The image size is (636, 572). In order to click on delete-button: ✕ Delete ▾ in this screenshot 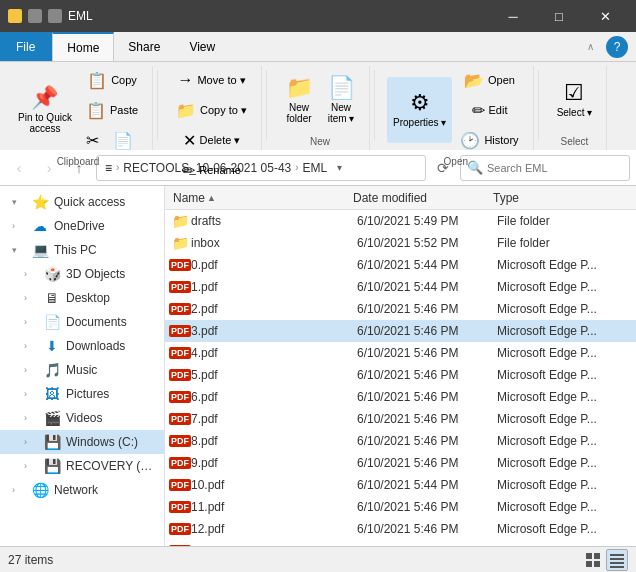, I will do `click(212, 140)`.